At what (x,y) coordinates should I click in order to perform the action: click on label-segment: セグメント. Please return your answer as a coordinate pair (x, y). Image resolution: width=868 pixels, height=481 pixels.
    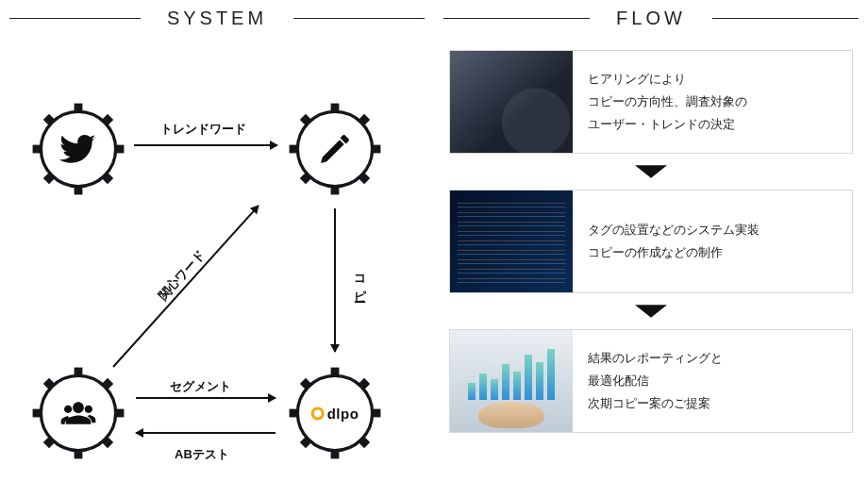
    Looking at the image, I should click on (200, 387).